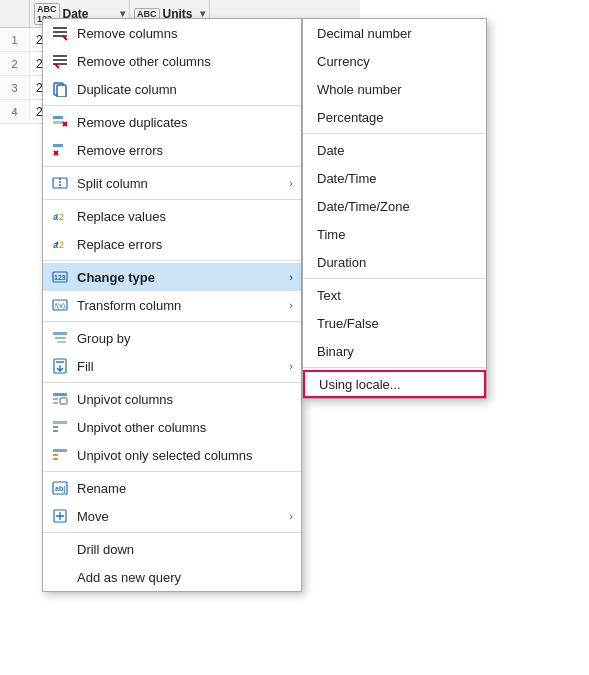 The width and height of the screenshot is (589, 675). Describe the element at coordinates (122, 216) in the screenshot. I see `replace-values-label: Replace values` at that location.